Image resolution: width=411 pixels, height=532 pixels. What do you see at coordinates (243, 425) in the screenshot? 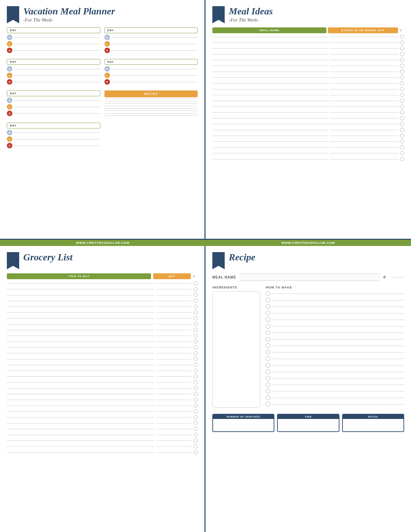
I see `servings-content` at bounding box center [243, 425].